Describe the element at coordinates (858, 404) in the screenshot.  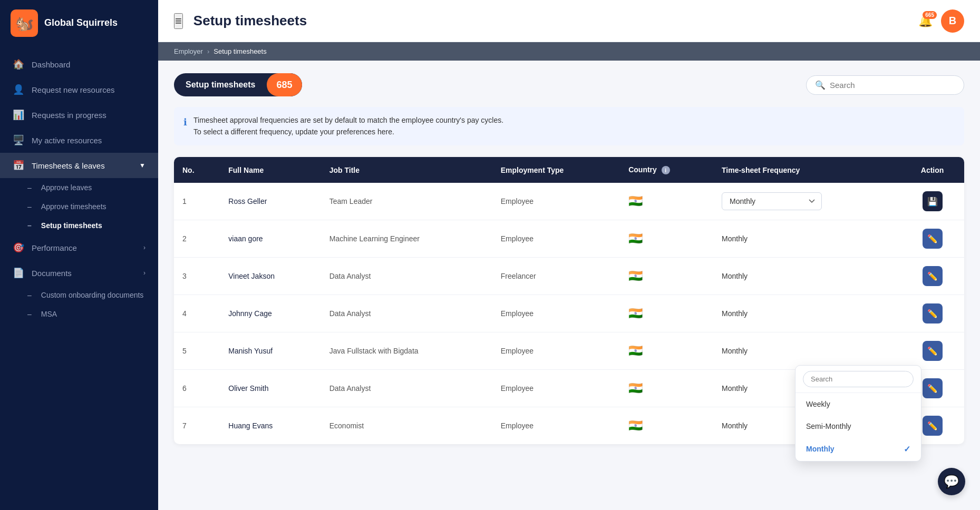
I see `dropdown-option-weekly: Weekly` at that location.